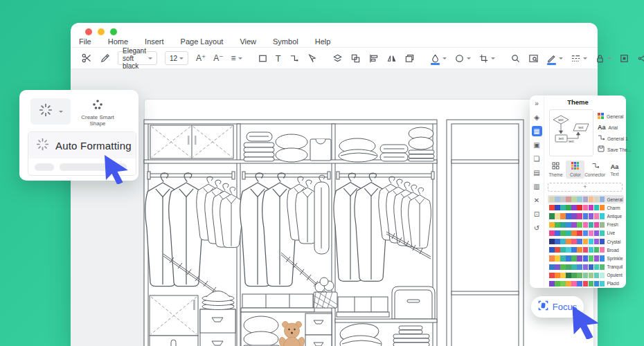 This screenshot has width=644, height=346. Describe the element at coordinates (579, 58) in the screenshot. I see `line-style-button` at that location.